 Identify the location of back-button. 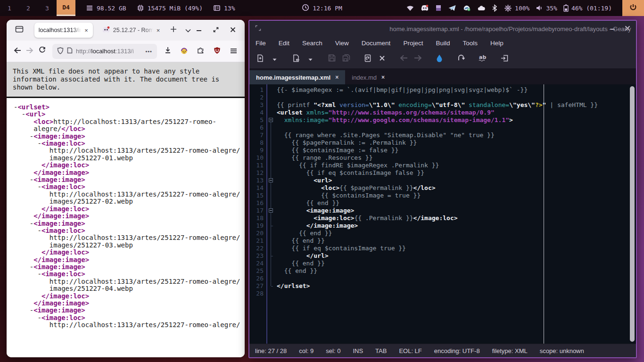
(17, 51).